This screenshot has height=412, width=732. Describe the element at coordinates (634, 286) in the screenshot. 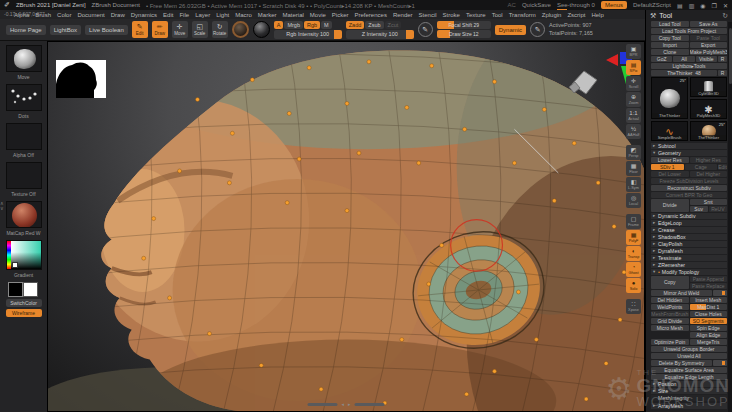

I see `solo-button: ●Solo` at that location.